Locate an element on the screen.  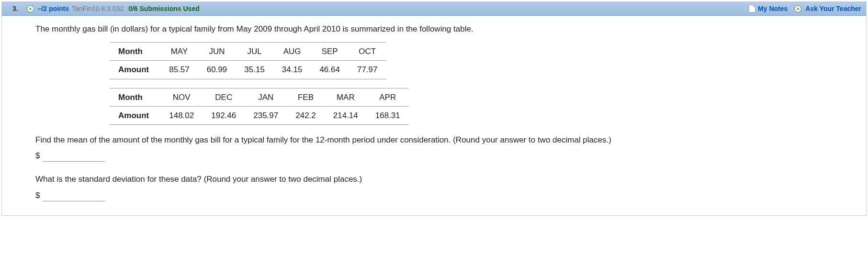
table-cell: DEC is located at coordinates (224, 97).